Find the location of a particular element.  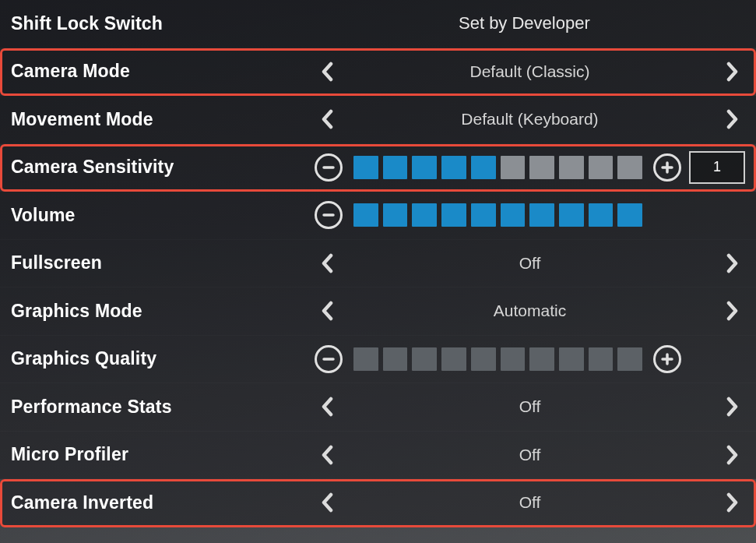

graphics-quality-bar is located at coordinates (498, 359).